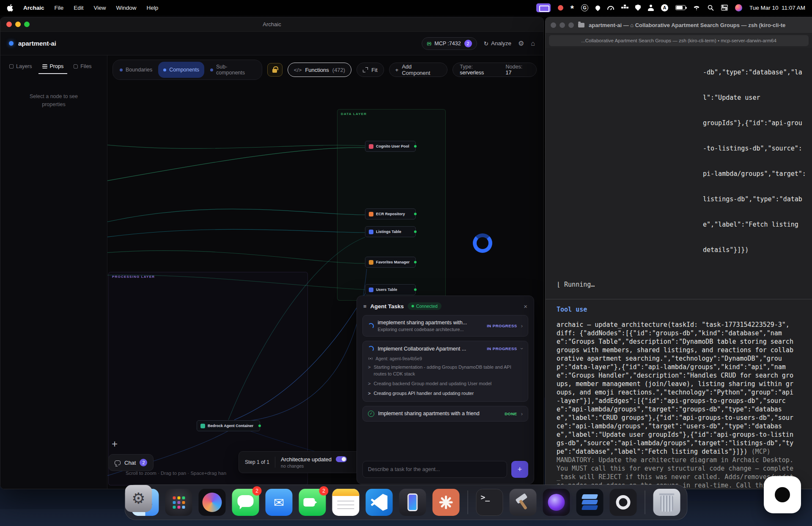 This screenshot has height=526, width=812. Describe the element at coordinates (306, 459) in the screenshot. I see `step-title: Architecture updated` at that location.